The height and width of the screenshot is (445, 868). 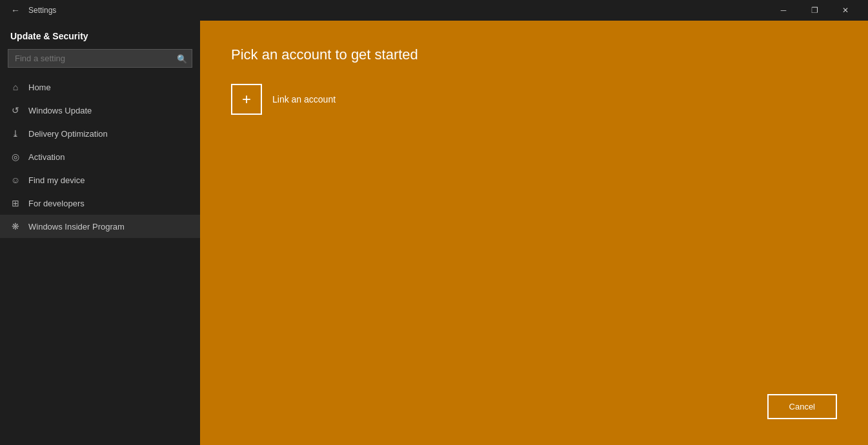 What do you see at coordinates (100, 226) in the screenshot?
I see `sidebar-item-windows-insider-program: ❋ Windows Insider Program` at bounding box center [100, 226].